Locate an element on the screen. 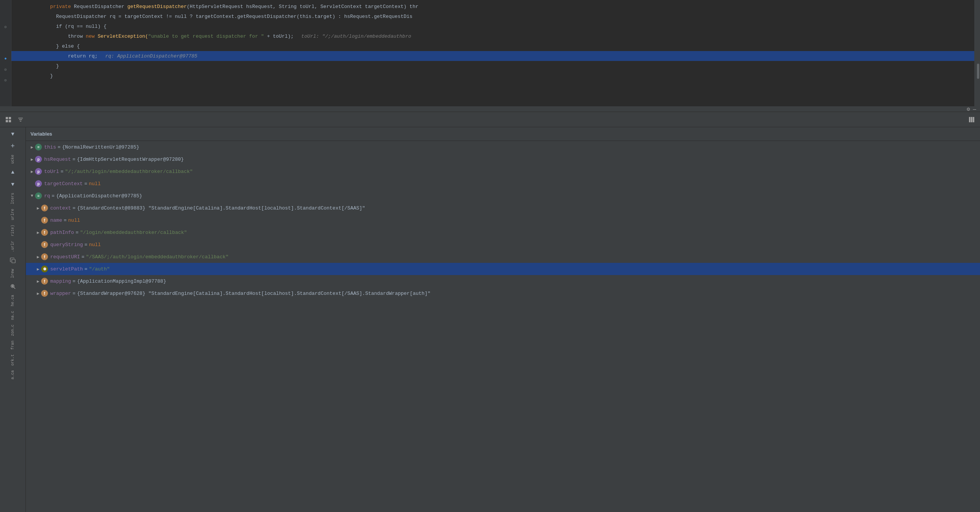 This screenshot has width=980, height=512. columns-button is located at coordinates (972, 120).